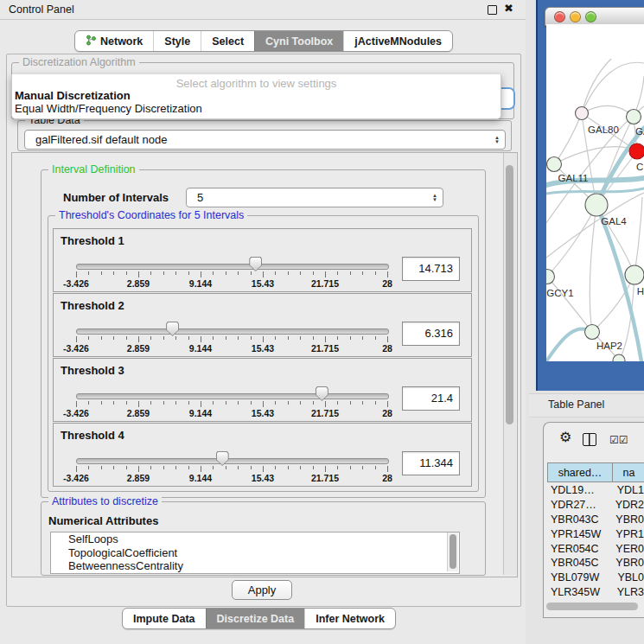 The height and width of the screenshot is (644, 644). I want to click on tab-impute-data: Impute Data, so click(164, 619).